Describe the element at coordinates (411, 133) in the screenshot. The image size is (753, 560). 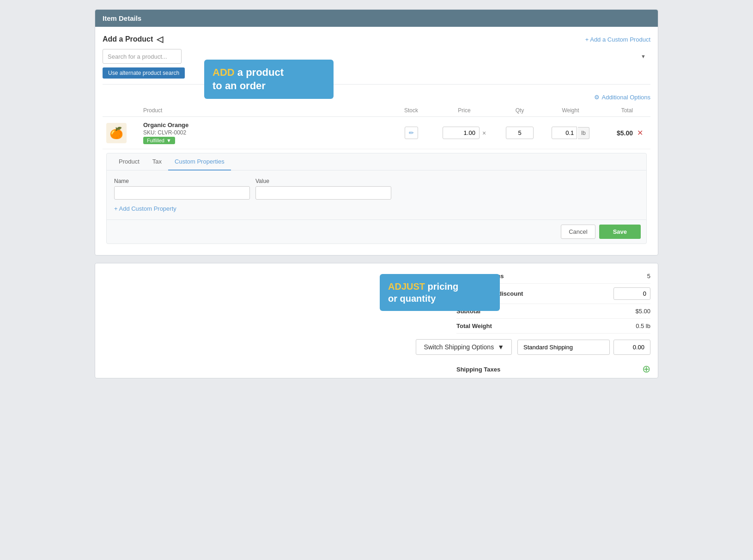
I see `edit-stock-button: ✏` at that location.